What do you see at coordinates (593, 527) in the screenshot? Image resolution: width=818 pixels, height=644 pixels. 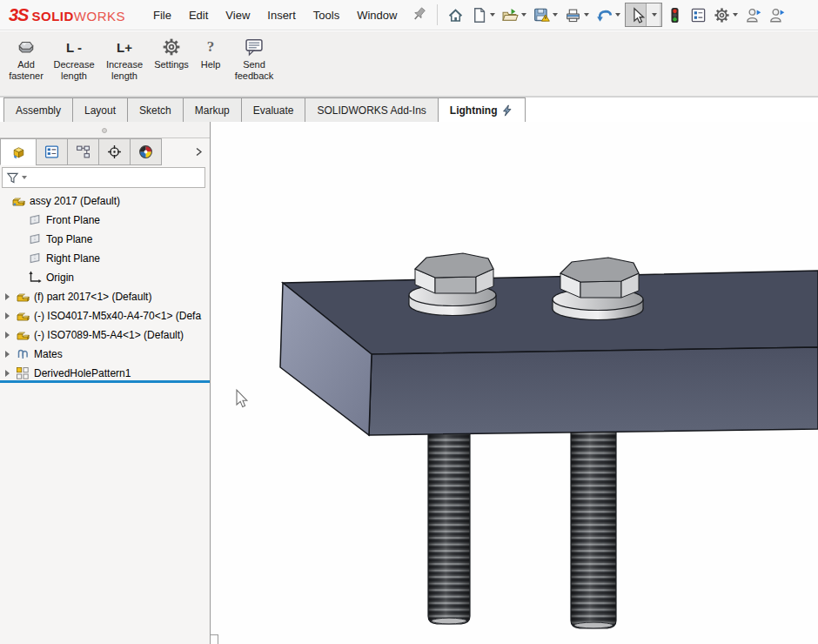 I see `threaded-stud-right` at bounding box center [593, 527].